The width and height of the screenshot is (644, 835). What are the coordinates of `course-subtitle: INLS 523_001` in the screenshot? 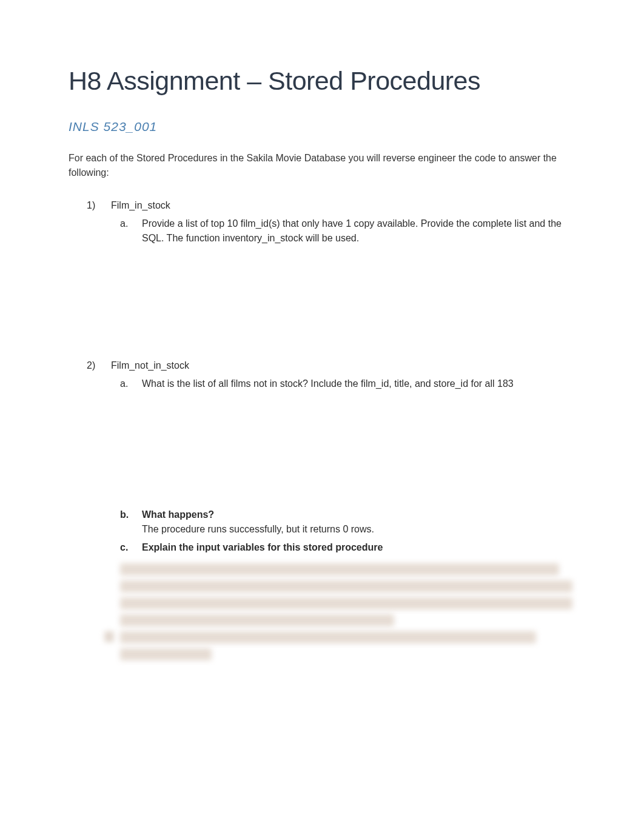 It's located at (323, 127).